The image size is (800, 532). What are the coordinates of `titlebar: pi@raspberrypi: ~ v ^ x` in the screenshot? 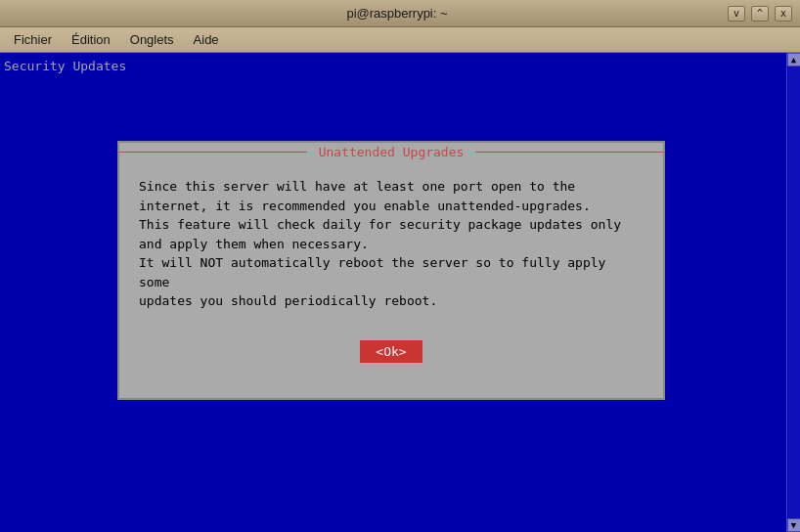 It's located at (400, 14).